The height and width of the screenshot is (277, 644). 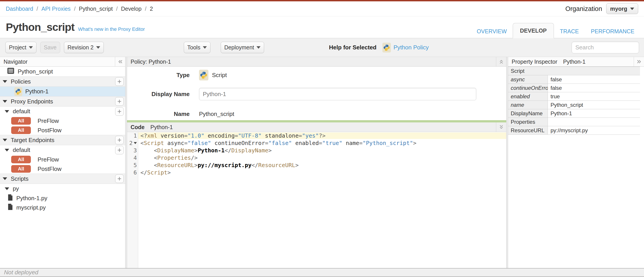 I want to click on collapse-policy-panel-button, so click(x=501, y=62).